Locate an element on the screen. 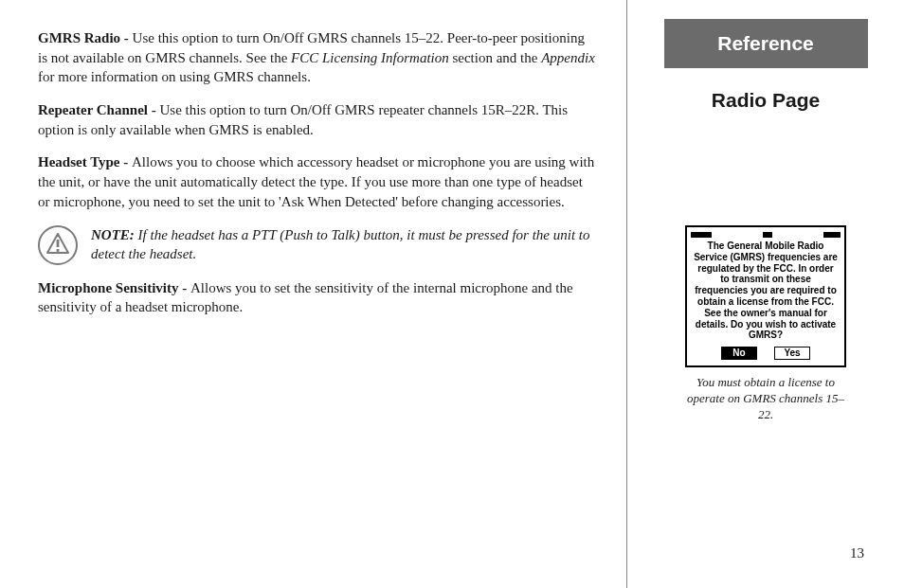  device-dialog-message: The General Mobile Radio Service (GMRS) … is located at coordinates (766, 293).